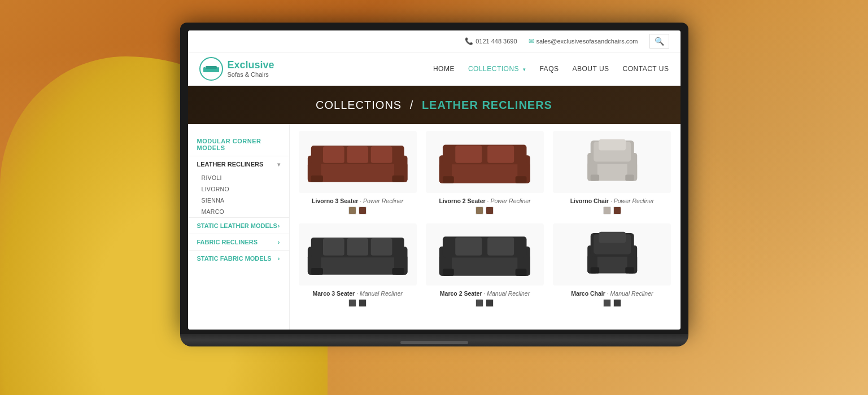  Describe the element at coordinates (587, 41) in the screenshot. I see `email-address: sales@exclusivesofasandchairs.com` at that location.